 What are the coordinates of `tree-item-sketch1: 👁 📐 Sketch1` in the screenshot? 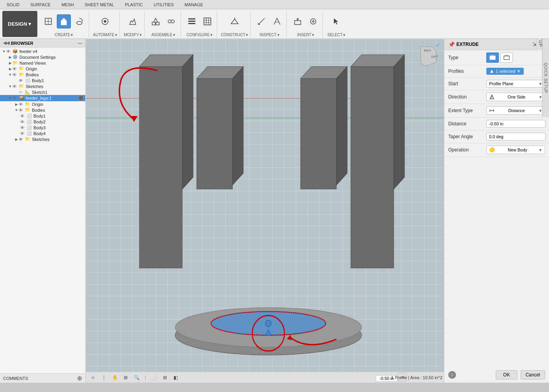 It's located at (43, 92).